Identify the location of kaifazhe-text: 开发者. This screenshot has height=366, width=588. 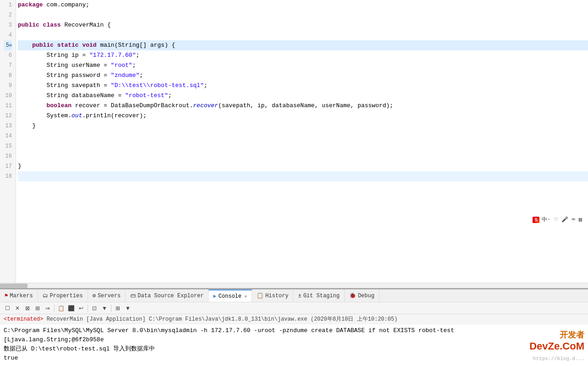
(557, 335).